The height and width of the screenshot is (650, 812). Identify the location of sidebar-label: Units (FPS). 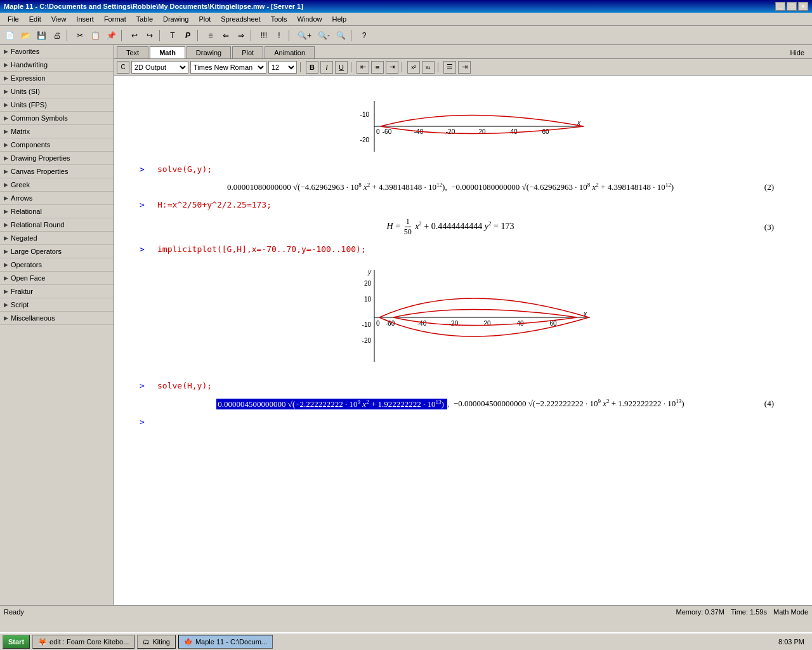
(29, 105).